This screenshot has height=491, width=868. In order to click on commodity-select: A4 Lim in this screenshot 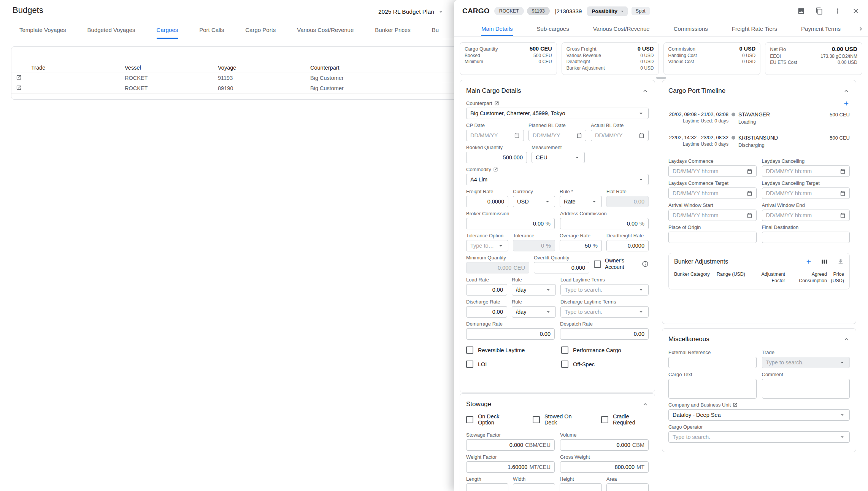, I will do `click(557, 180)`.